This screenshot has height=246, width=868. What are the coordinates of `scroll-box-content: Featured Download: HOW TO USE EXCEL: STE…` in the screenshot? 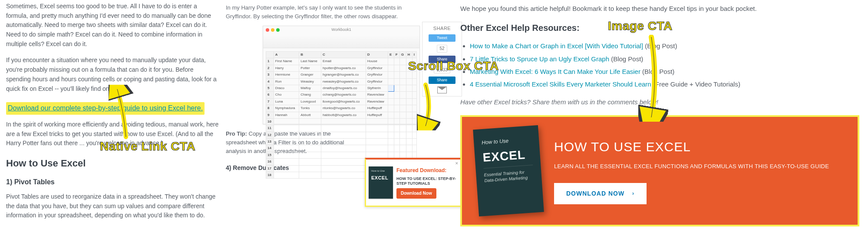 It's located at (427, 183).